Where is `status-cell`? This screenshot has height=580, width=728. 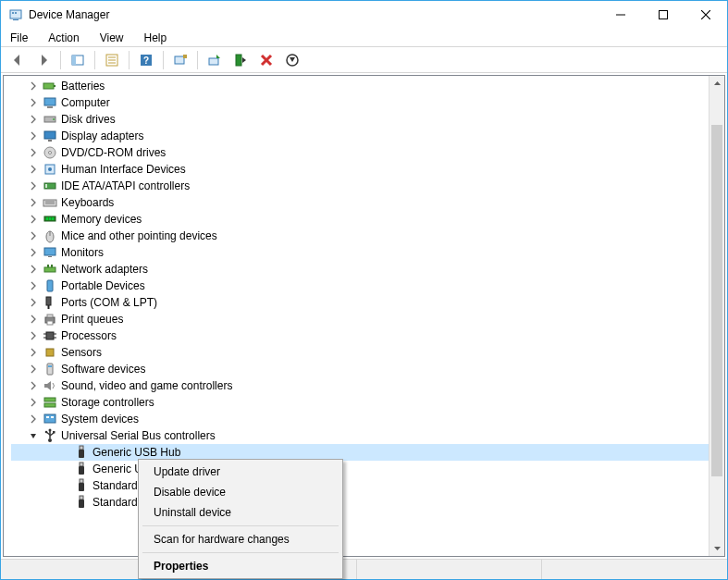
status-cell is located at coordinates (635, 570).